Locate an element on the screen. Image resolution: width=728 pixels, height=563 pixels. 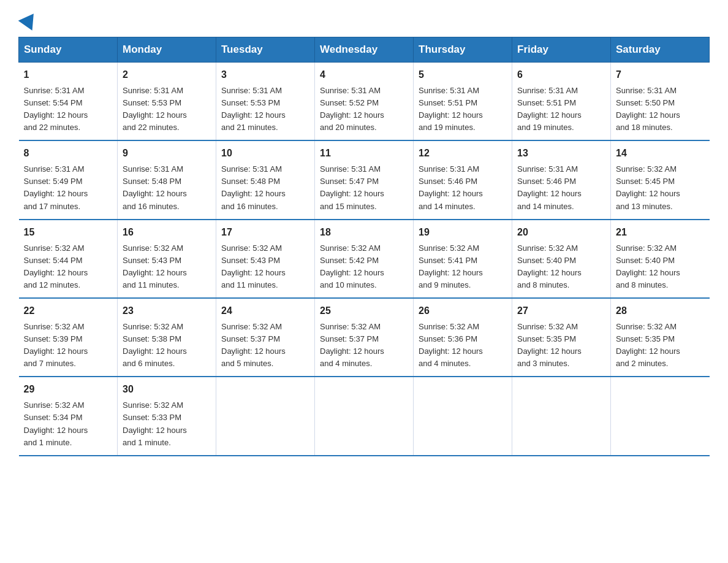
calendar-cell: 7Sunrise: 5:31 AMSunset: 5:50 PMDaylight… is located at coordinates (661, 102).